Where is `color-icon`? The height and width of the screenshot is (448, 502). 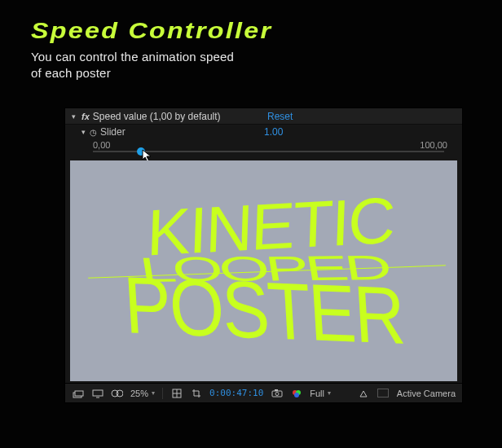 color-icon is located at coordinates (297, 393).